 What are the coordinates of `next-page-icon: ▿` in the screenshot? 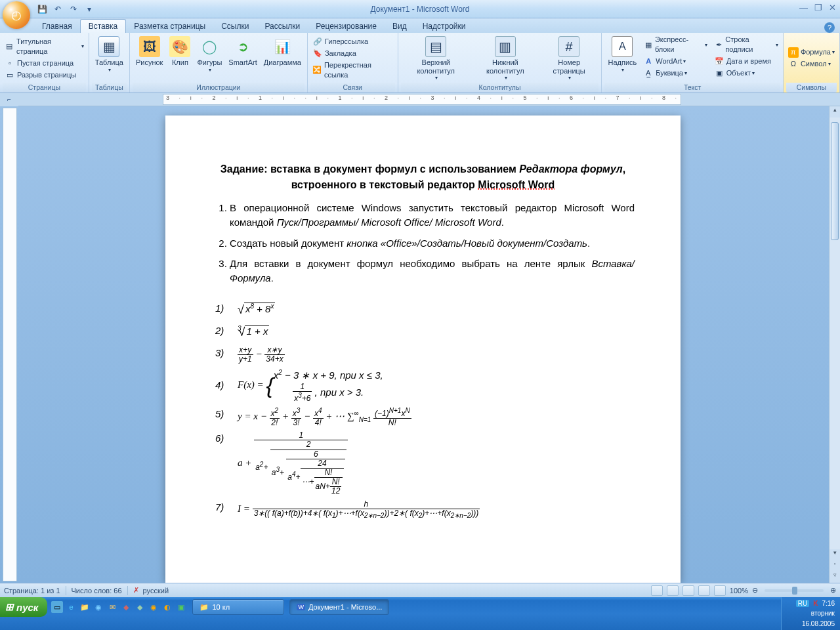 It's located at (835, 578).